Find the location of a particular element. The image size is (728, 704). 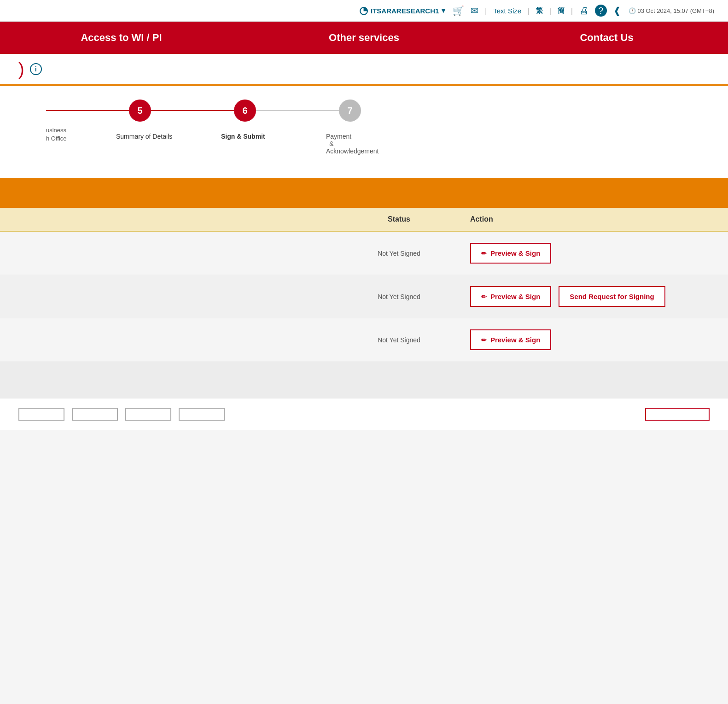

col-name-header is located at coordinates (169, 219).